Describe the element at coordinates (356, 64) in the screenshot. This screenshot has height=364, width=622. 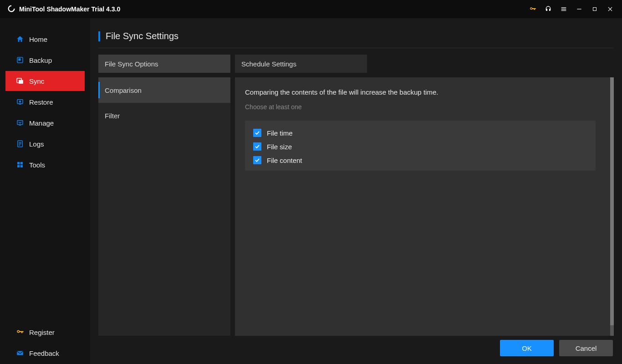
I see `tabs: File Sync Options Schedule Settings` at that location.